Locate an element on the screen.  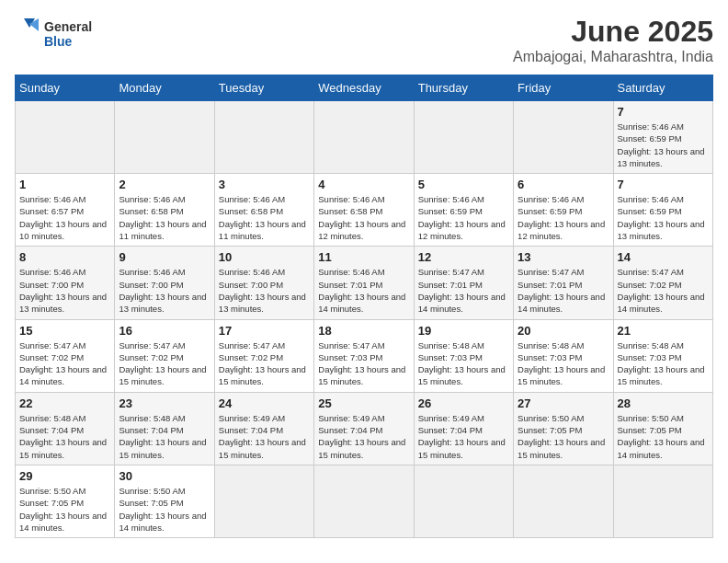
day-number: 10 is located at coordinates (265, 258).